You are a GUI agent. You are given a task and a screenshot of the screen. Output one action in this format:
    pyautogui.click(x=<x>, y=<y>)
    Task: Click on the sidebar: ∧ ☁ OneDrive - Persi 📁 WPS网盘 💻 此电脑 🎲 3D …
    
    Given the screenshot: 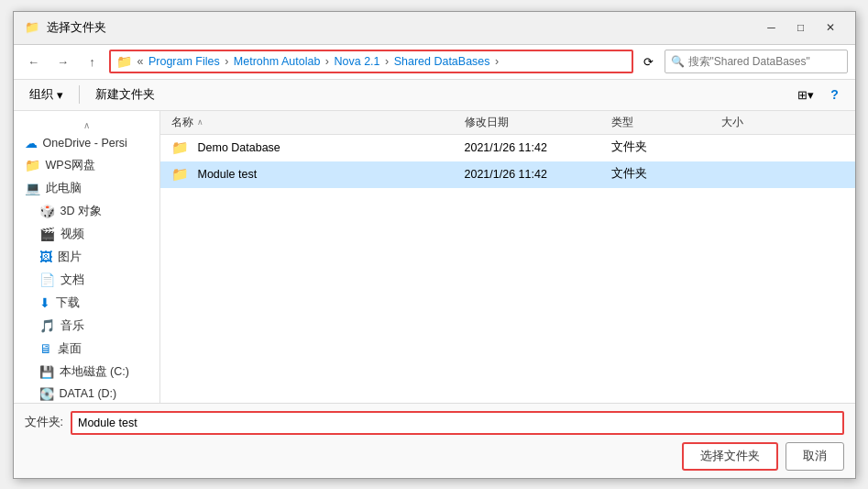 What is the action you would take?
    pyautogui.click(x=87, y=257)
    